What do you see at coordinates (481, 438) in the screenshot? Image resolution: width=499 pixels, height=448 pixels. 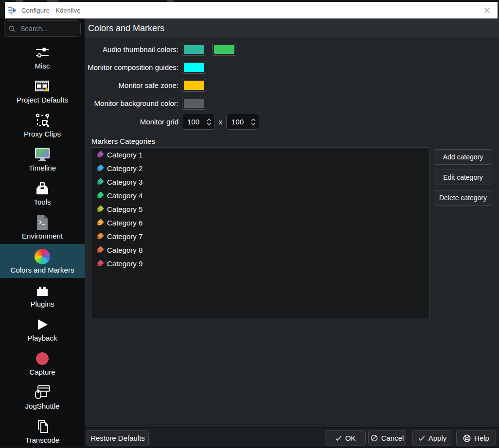 I see `help-label: Help` at bounding box center [481, 438].